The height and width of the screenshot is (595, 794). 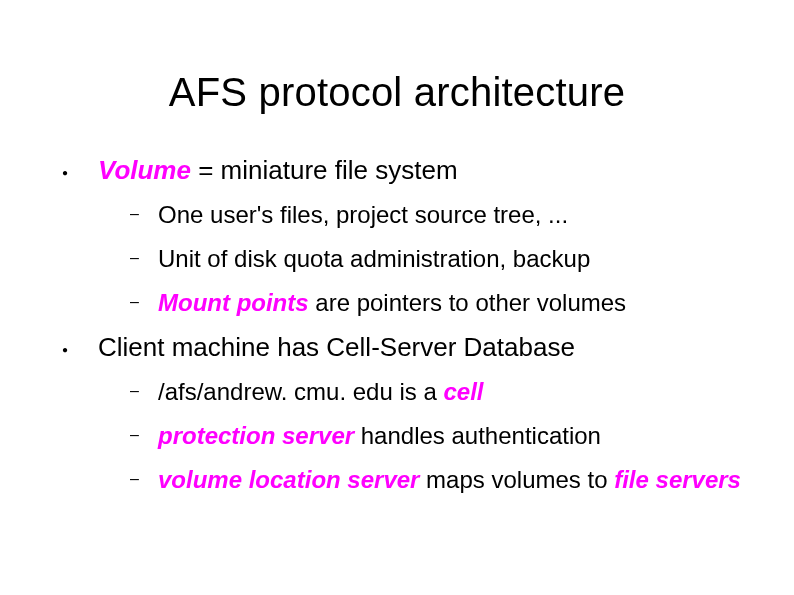 I want to click on sub-item: protection server handles authentication, so click(x=426, y=436).